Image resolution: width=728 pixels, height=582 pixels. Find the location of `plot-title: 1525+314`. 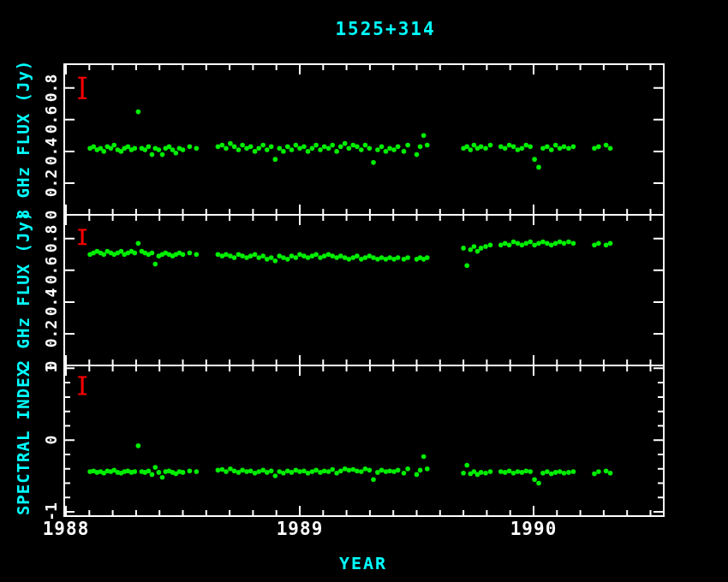

plot-title: 1525+314 is located at coordinates (385, 29).